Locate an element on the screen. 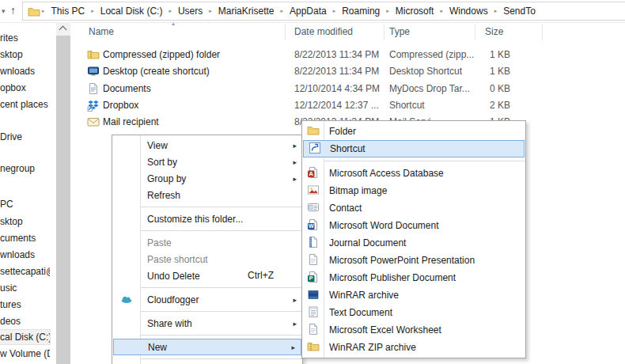 Image resolution: width=625 pixels, height=364 pixels. breadcrumb-item-windows: Windows is located at coordinates (468, 11).